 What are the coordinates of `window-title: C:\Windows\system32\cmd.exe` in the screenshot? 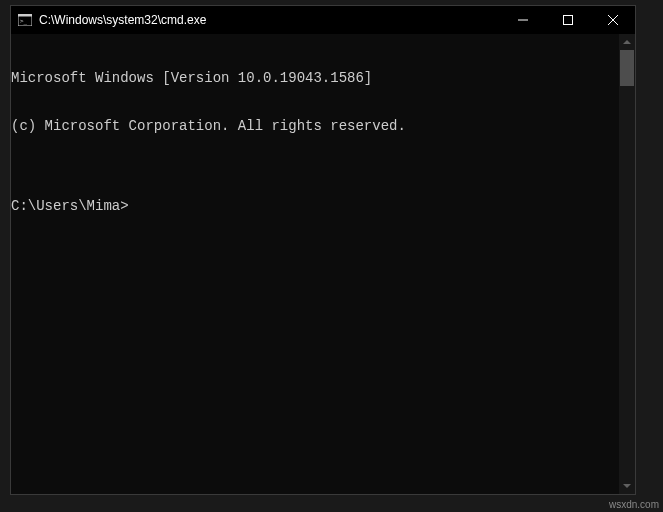 It's located at (270, 20).